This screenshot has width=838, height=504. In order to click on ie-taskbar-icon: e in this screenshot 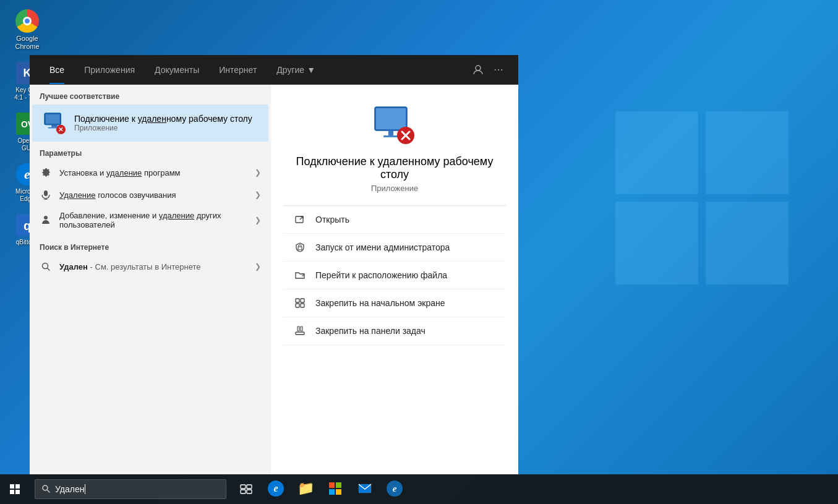, I will do `click(395, 489)`.